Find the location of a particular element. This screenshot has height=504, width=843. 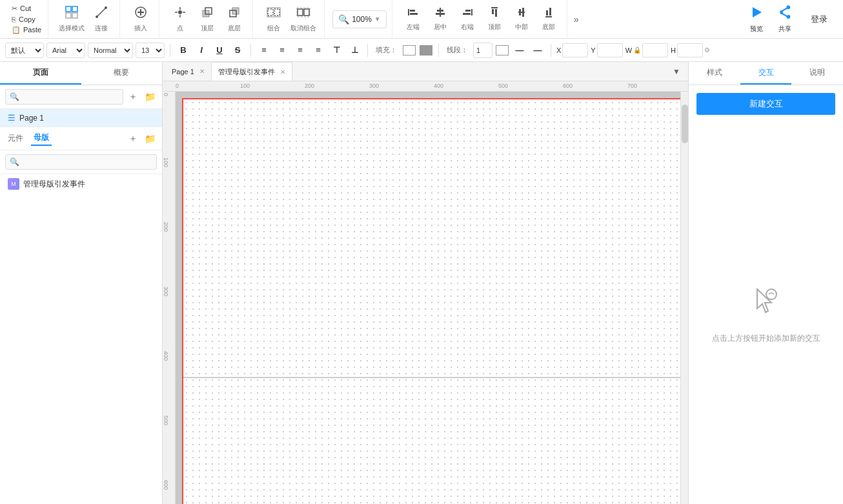

canvas-tab-master: 管理母版引发事件 ✕ is located at coordinates (252, 71).